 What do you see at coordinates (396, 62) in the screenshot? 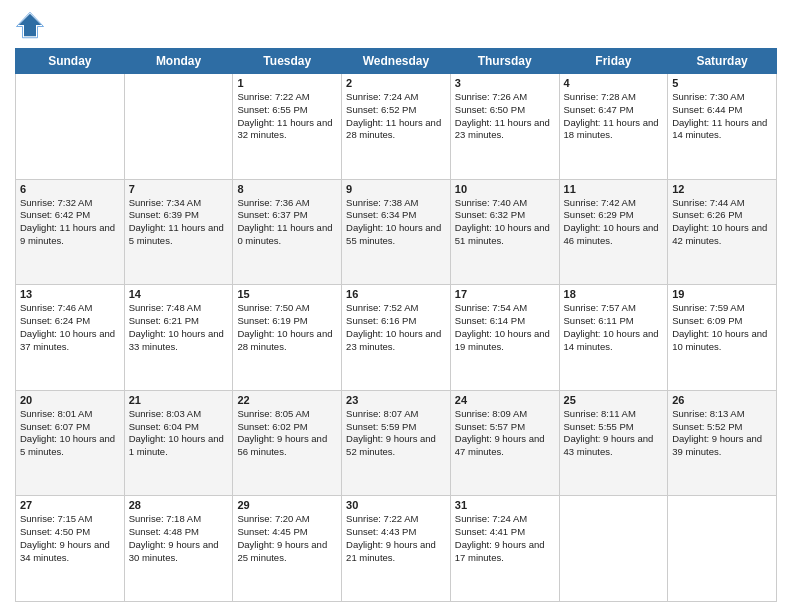
I see `calendar-header-row: SundayMondayTuesdayWednesdayThursdayFrid…` at bounding box center [396, 62].